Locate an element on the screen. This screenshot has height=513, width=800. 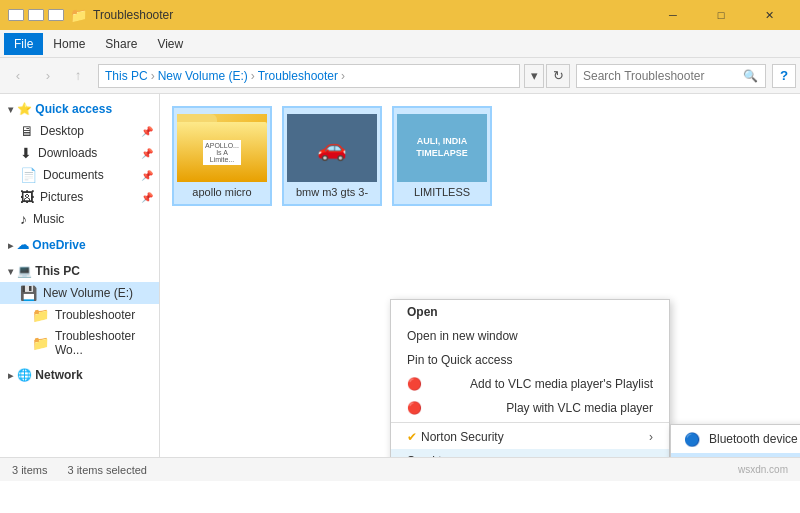
sidebar-item-label: New Volume (E:) is located at coordinates (88, 293).